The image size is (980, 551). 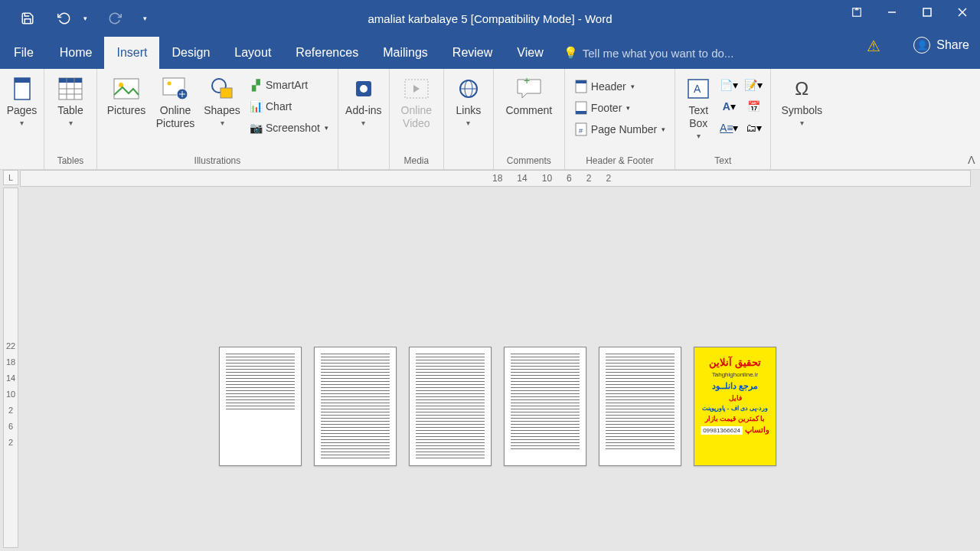 I want to click on tab-home: Home, so click(x=77, y=53).